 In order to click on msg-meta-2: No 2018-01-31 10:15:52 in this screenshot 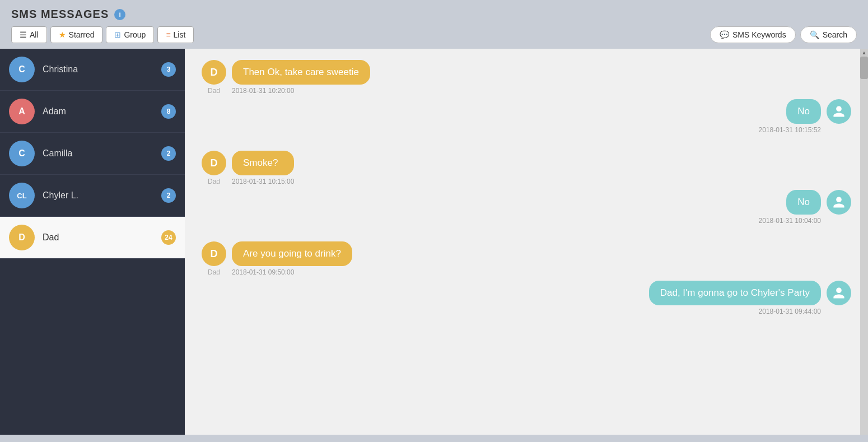, I will do `click(790, 117)`.